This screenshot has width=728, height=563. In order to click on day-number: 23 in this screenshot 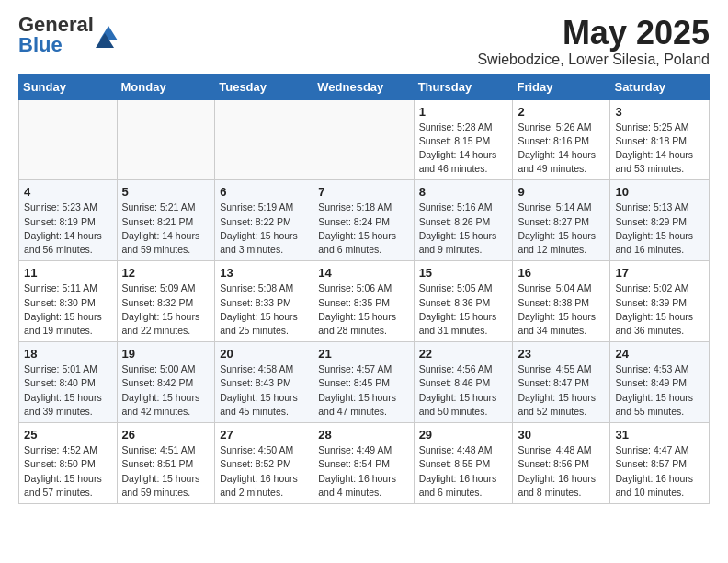, I will do `click(561, 353)`.